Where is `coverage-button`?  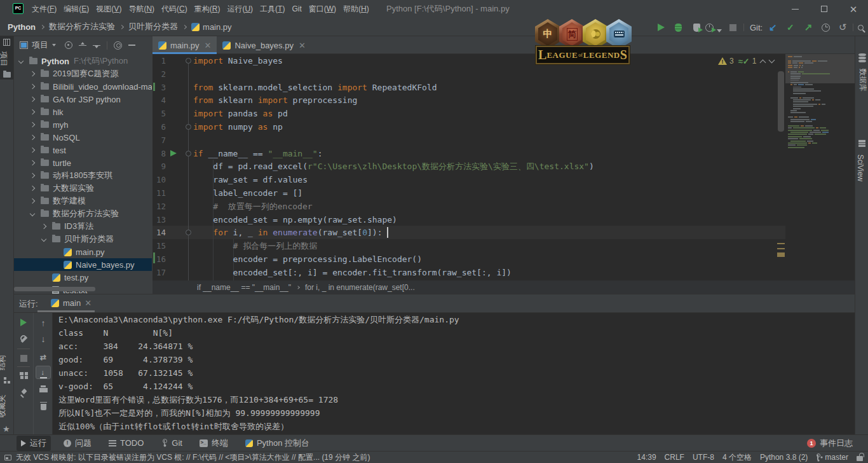
coverage-button is located at coordinates (696, 27).